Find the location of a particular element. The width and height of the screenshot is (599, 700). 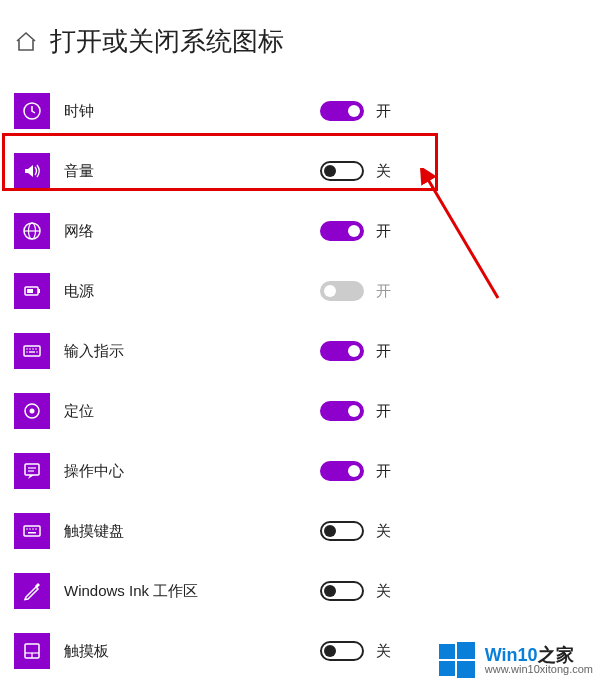

ink-icon is located at coordinates (32, 591).